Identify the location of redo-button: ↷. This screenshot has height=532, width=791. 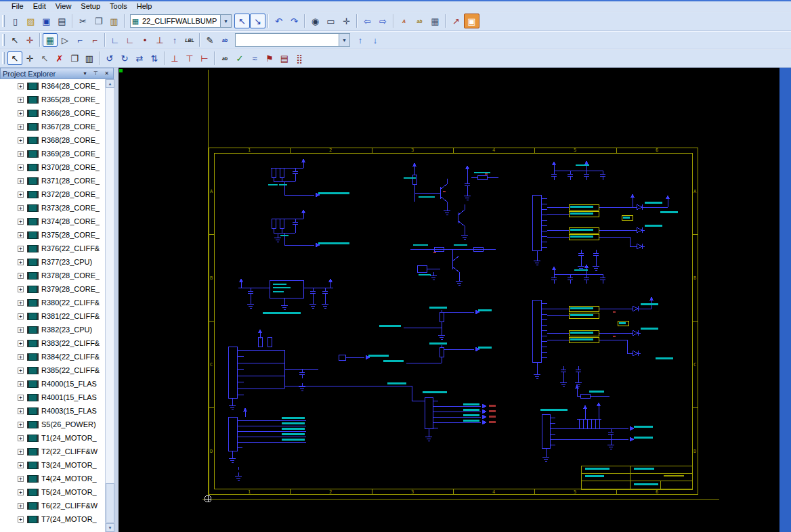
(294, 21).